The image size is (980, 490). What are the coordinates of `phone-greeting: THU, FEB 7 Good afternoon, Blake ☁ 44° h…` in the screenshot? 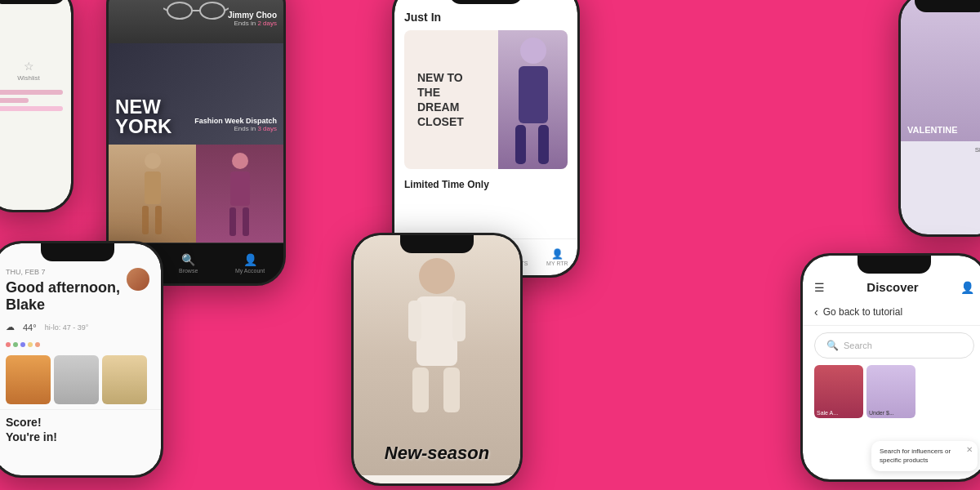 It's located at (82, 359).